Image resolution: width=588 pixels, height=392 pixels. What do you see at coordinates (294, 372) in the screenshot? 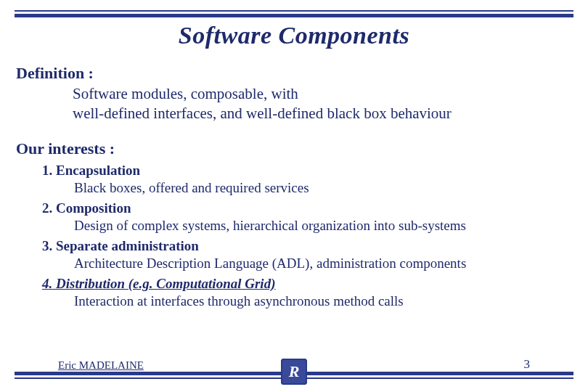
I see `logo-icon: R` at bounding box center [294, 372].